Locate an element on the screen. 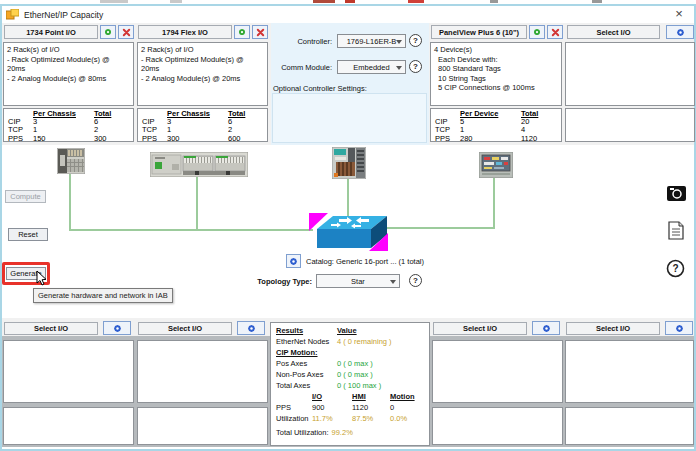 The image size is (696, 451). device-flex-io-icon is located at coordinates (199, 164).